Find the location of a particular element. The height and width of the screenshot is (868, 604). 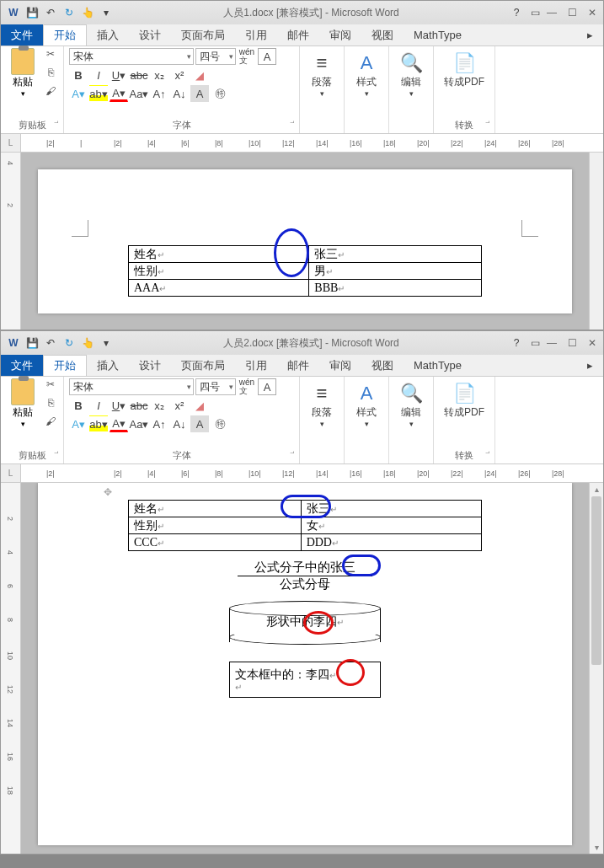

cell: 性别 is located at coordinates (216, 526).